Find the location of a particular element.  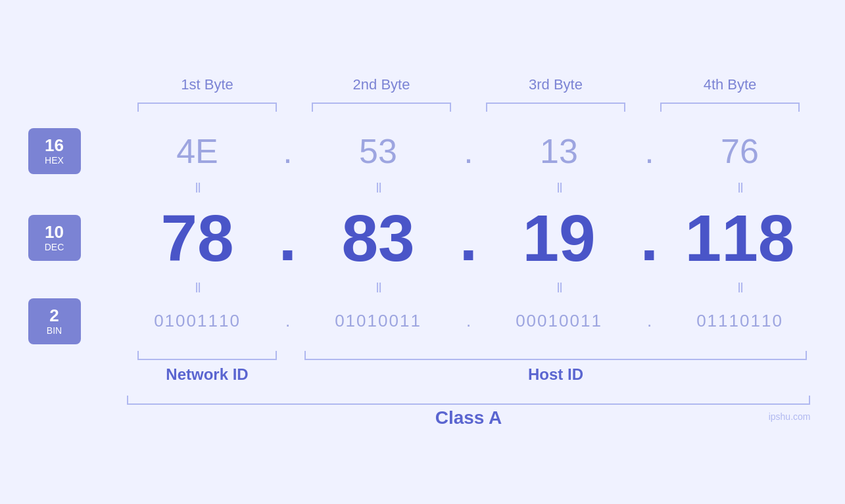

dec-value-b3: 19 is located at coordinates (559, 238).